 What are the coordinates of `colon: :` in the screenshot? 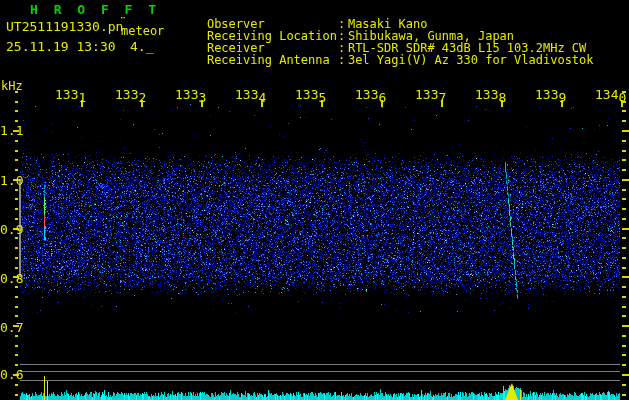 It's located at (343, 60).